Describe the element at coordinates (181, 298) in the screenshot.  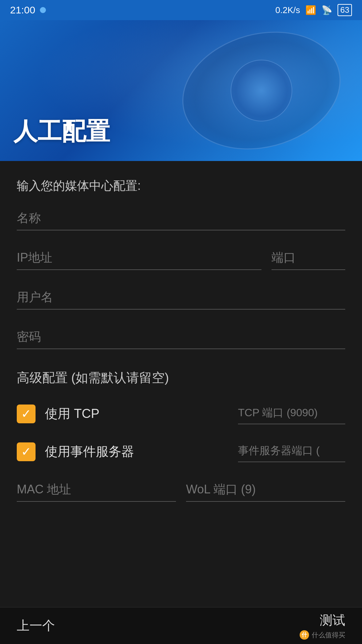
I see `username-field-group` at that location.